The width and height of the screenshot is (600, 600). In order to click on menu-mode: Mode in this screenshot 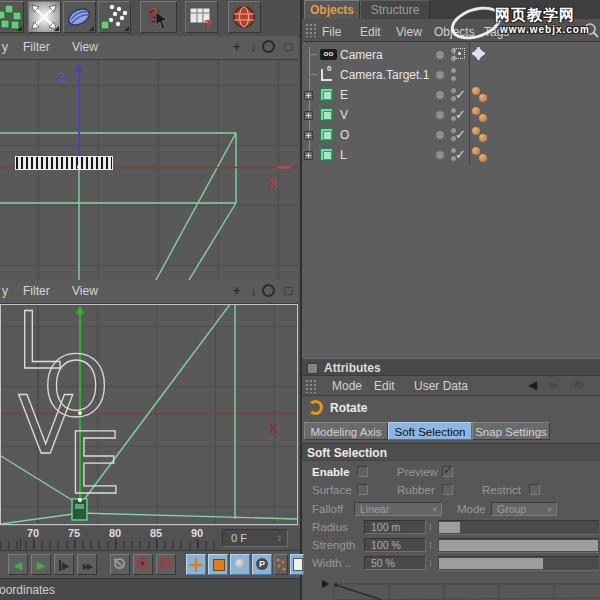, I will do `click(347, 386)`.